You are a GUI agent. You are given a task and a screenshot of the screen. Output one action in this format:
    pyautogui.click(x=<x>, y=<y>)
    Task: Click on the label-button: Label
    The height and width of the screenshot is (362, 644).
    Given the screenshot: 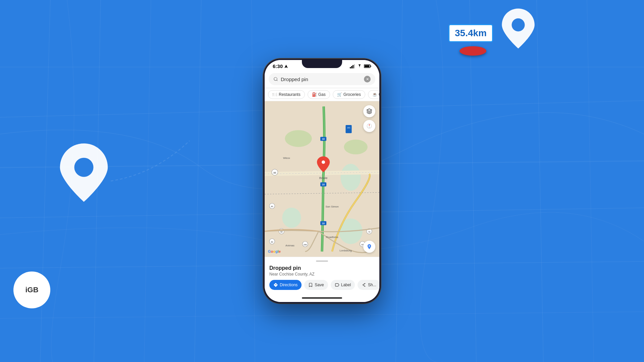 What is the action you would take?
    pyautogui.click(x=343, y=285)
    